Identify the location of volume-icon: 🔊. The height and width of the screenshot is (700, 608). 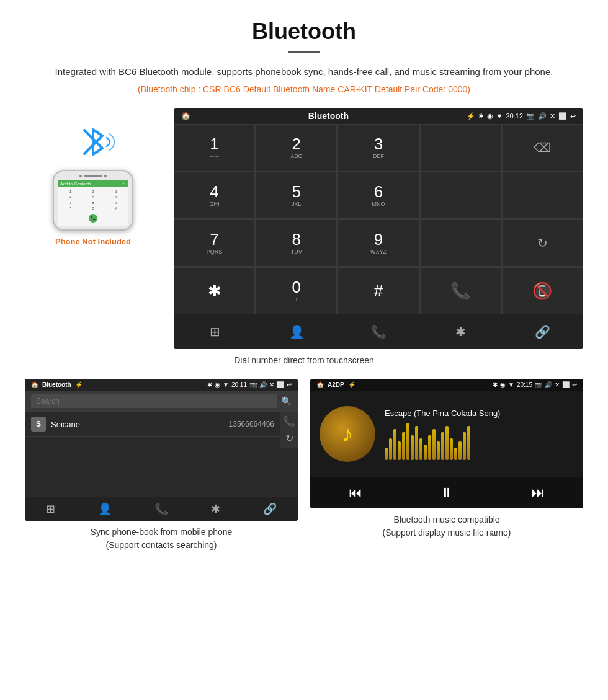
(542, 117).